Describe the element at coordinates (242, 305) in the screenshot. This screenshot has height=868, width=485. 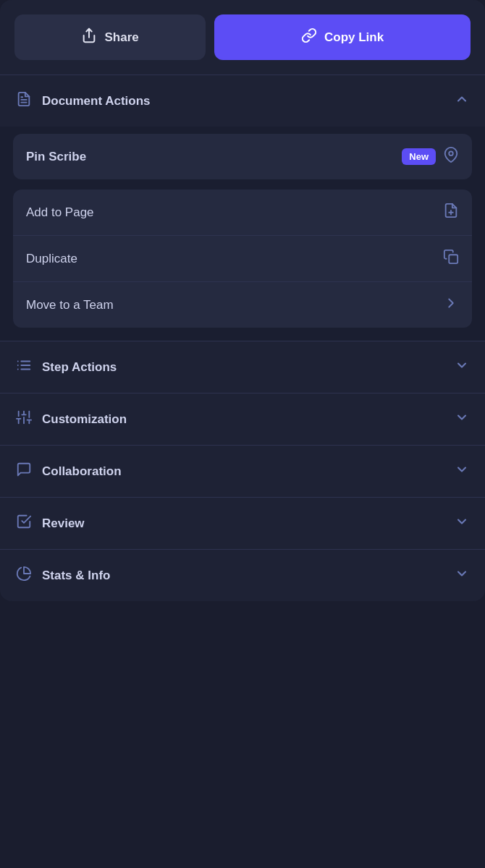
I see `move-to-team-item: Move to a Team` at that location.